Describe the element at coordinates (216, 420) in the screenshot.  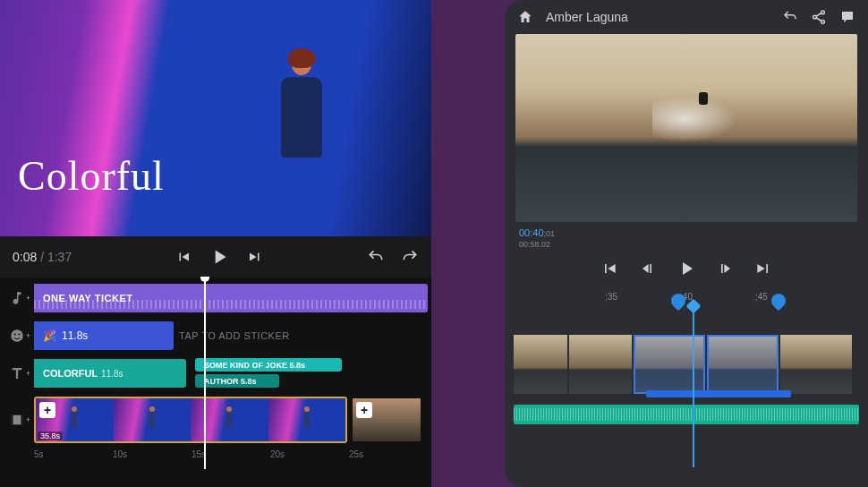
I see `video-track-row: + + 35.8s +` at that location.